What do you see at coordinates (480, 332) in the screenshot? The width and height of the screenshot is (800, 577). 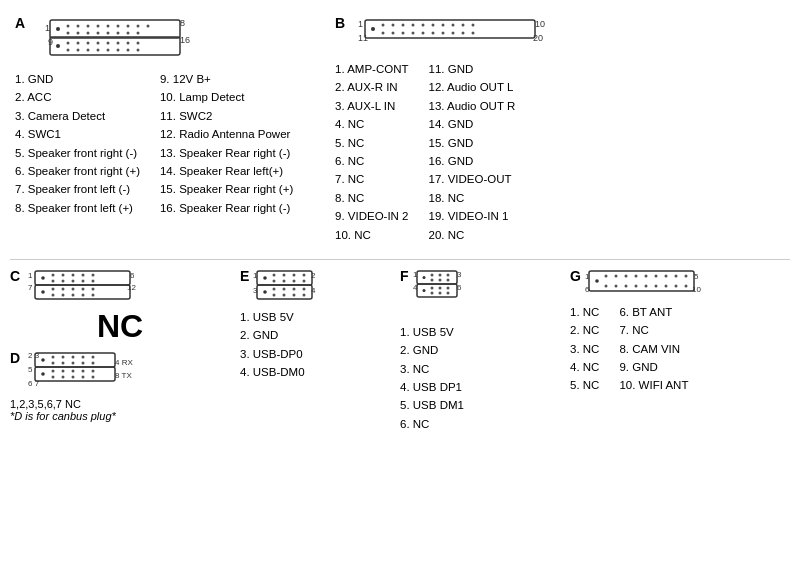 I see `pin-f1: 1. USB 5V` at bounding box center [480, 332].